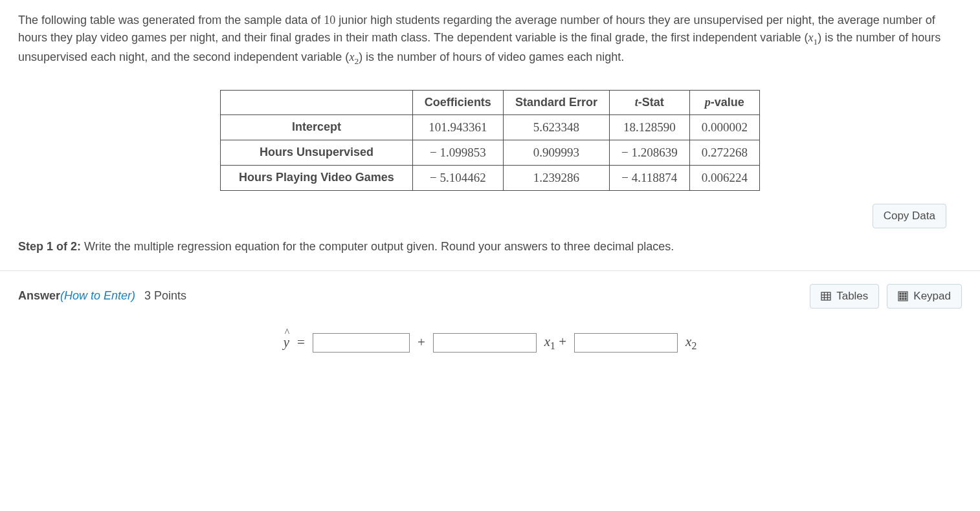 The height and width of the screenshot is (511, 980). I want to click on keypad-button: Keypad, so click(924, 296).